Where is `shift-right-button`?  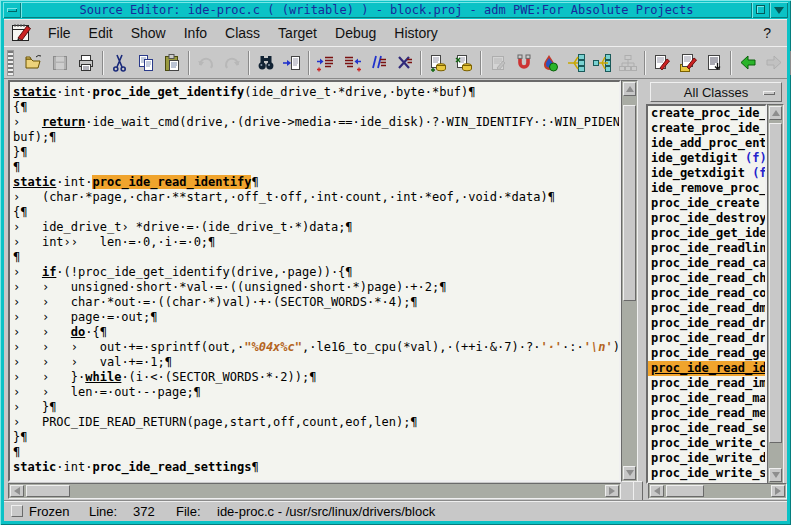 shift-right-button is located at coordinates (326, 63).